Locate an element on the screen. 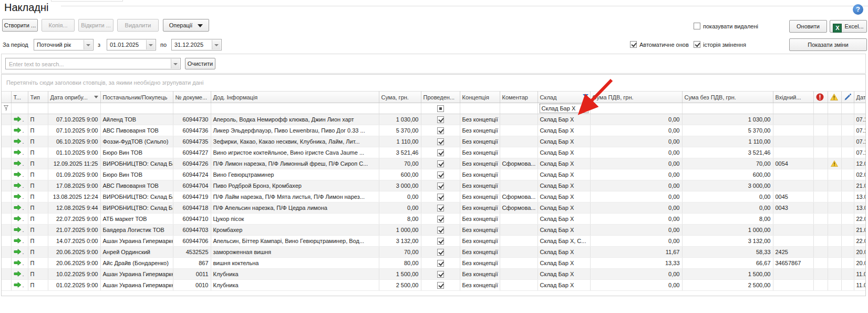 The image size is (868, 313). filter-sum-no-vat is located at coordinates (727, 108).